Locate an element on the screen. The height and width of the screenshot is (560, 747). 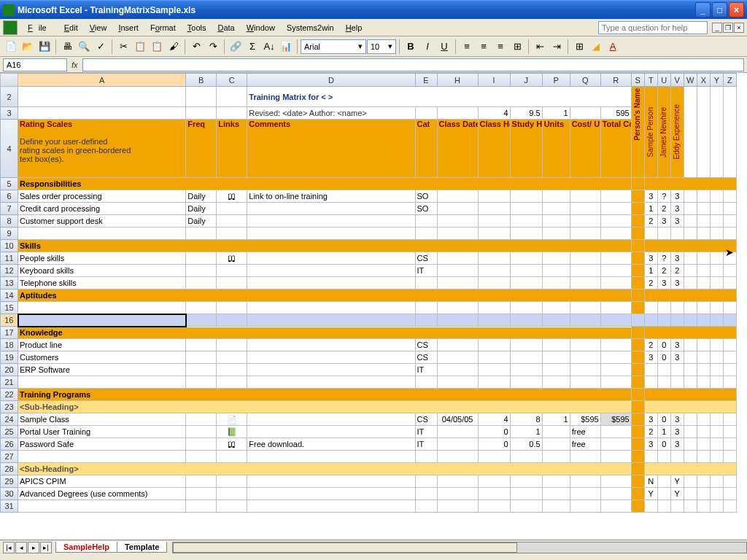
row-7: 7Credit card processingDailySO123 is located at coordinates (369, 209).